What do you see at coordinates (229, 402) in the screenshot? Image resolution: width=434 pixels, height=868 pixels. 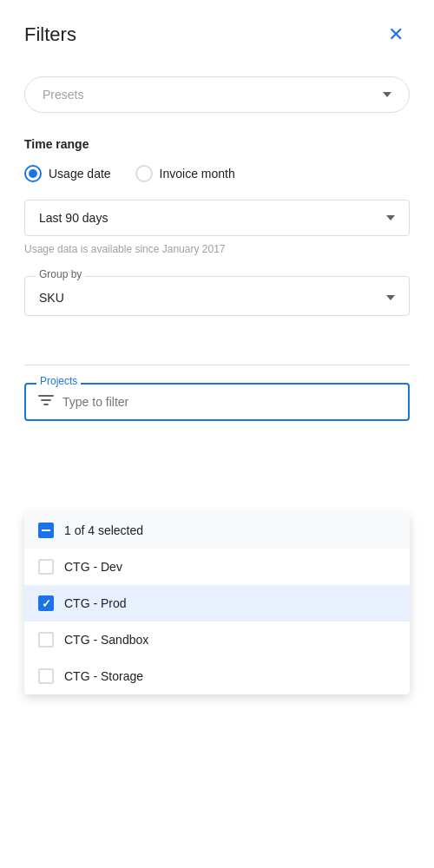 I see `projects-filter-input` at bounding box center [229, 402].